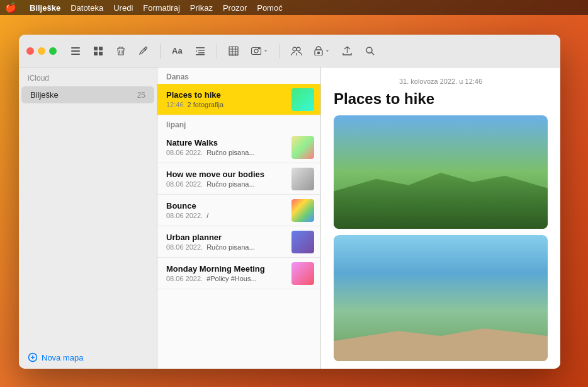  I want to click on sidebar-item-notes: Bilješke 25, so click(88, 95).